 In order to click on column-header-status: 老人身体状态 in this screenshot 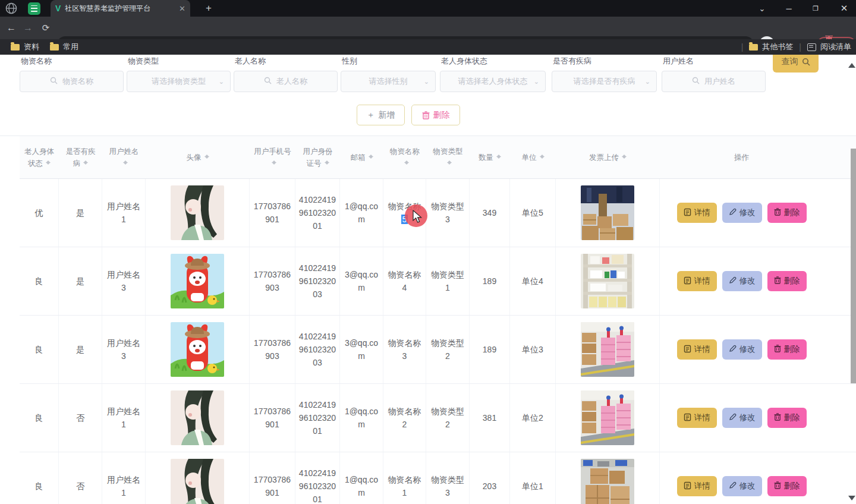, I will do `click(39, 157)`.